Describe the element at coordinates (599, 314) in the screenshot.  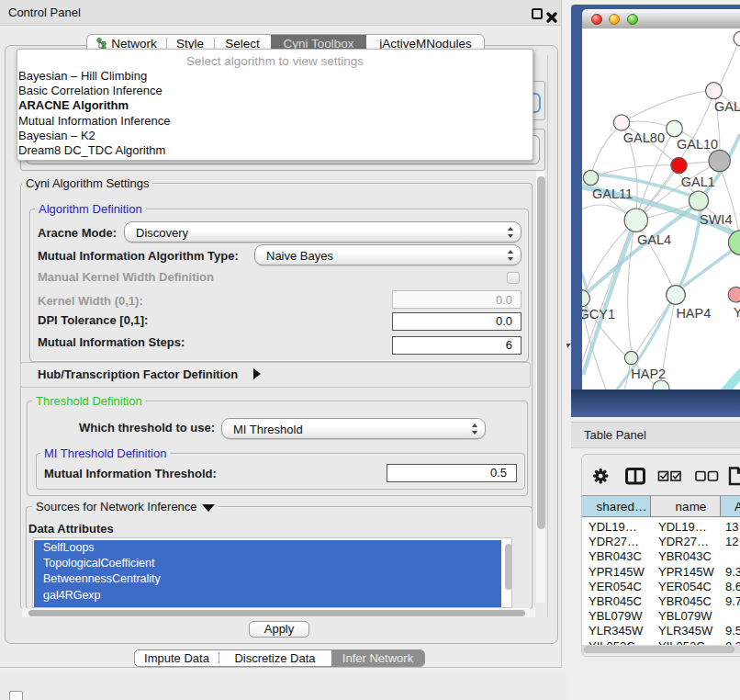
I see `svg-text: GCY1` at that location.